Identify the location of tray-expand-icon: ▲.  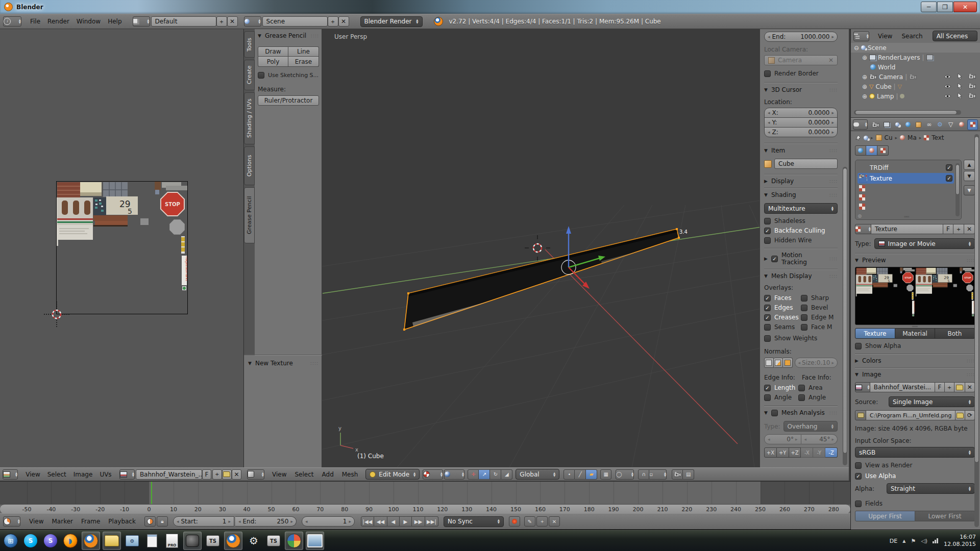
(904, 541).